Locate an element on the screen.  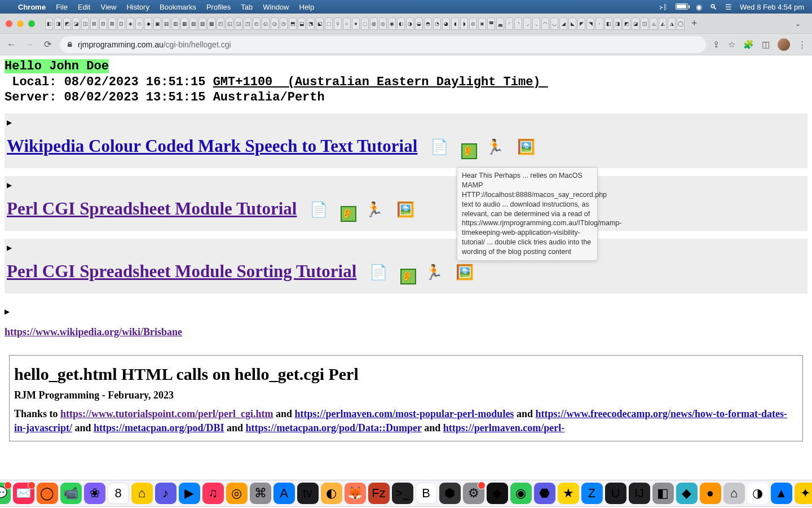
pinned-tab: ◥ is located at coordinates (590, 24).